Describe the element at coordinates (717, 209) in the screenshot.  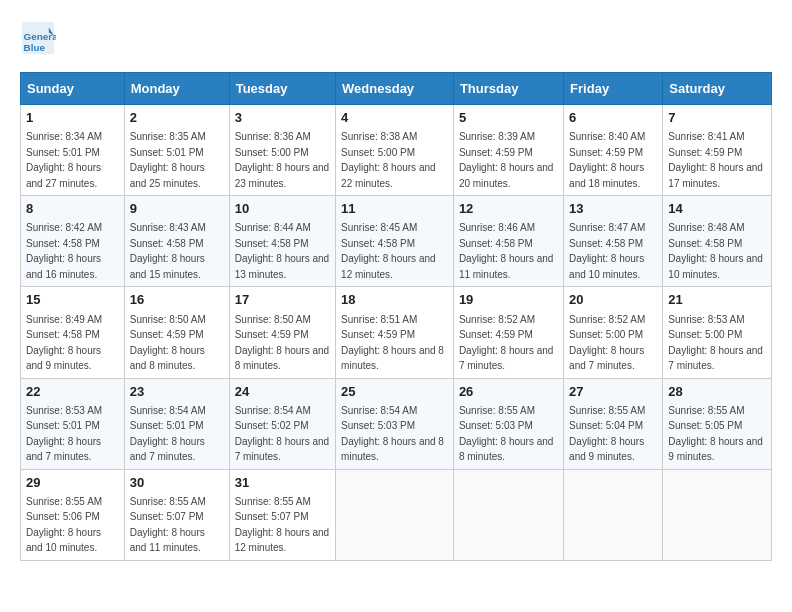
I see `day-number: 14` at that location.